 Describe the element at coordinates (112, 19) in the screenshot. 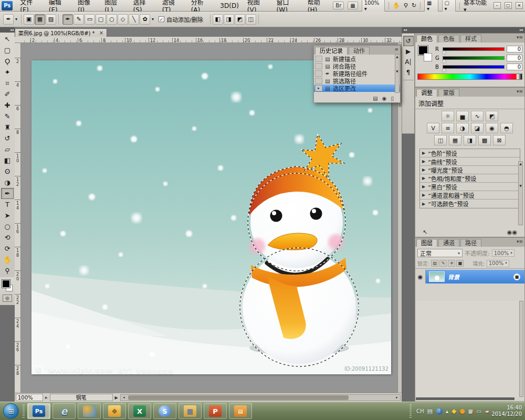

I see `shape-tool-button: ○` at that location.